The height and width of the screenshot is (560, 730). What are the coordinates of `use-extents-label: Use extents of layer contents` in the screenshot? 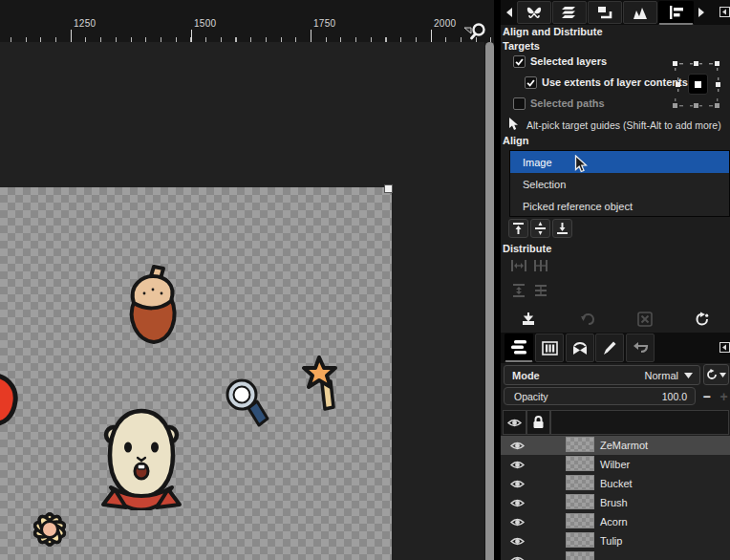 It's located at (615, 82).